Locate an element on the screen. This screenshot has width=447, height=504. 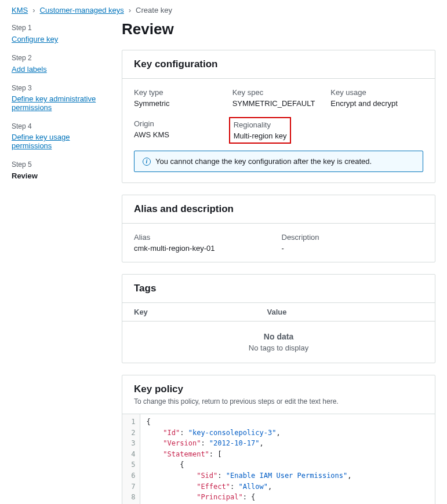
step-5: Step 5 Review is located at coordinates (58, 170).